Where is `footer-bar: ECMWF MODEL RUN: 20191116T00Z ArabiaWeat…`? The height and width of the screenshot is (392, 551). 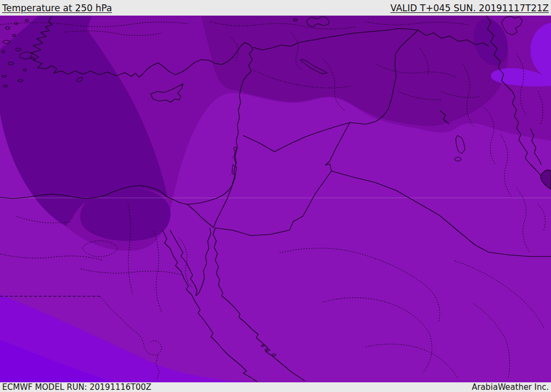 footer-bar: ECMWF MODEL RUN: 20191116T00Z ArabiaWeat… is located at coordinates (276, 387).